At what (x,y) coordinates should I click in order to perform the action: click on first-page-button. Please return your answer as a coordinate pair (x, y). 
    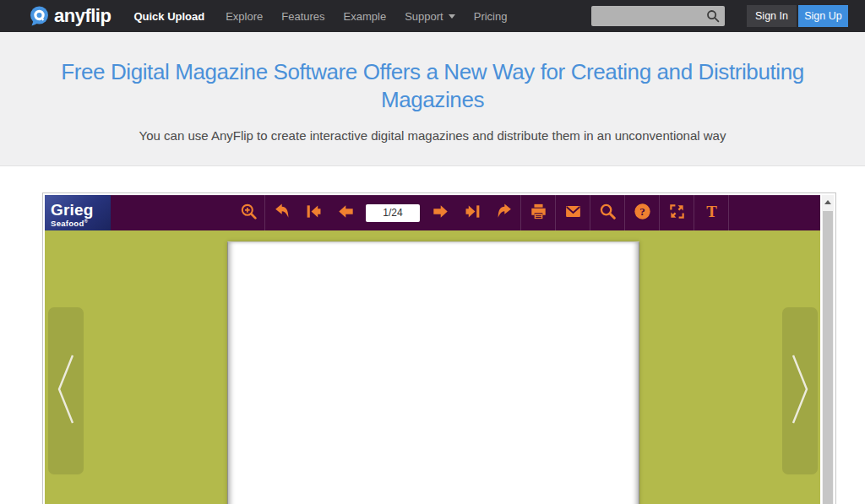
    Looking at the image, I should click on (313, 213).